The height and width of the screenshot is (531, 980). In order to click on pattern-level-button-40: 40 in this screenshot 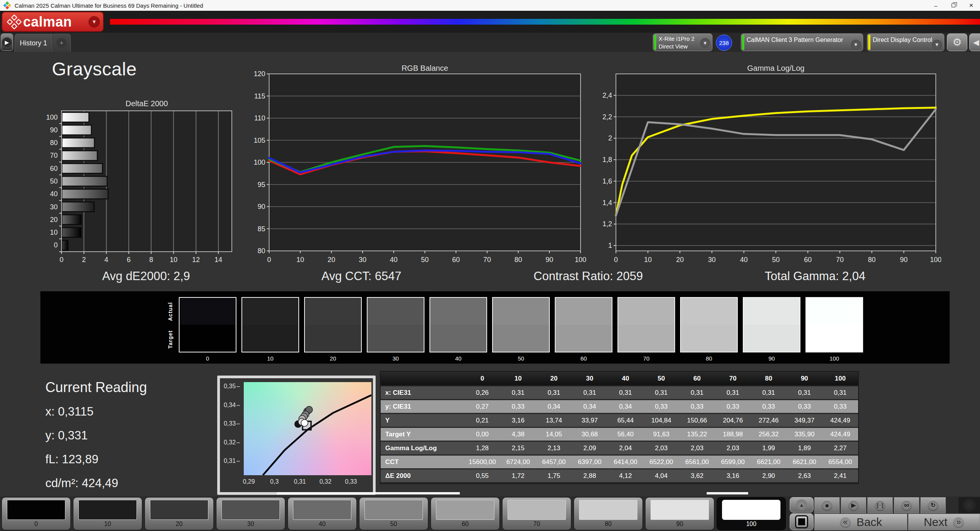, I will do `click(322, 514)`.